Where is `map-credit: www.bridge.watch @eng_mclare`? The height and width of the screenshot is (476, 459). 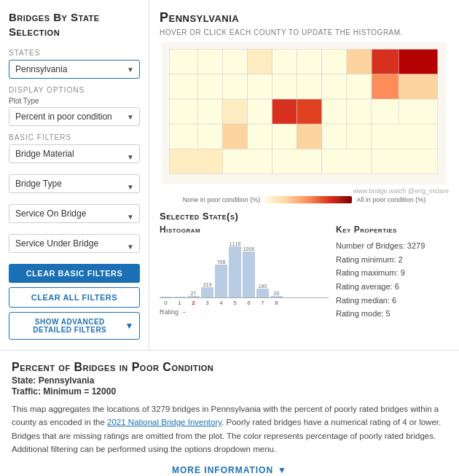
map-credit: www.bridge.watch @eng_mclare is located at coordinates (305, 191).